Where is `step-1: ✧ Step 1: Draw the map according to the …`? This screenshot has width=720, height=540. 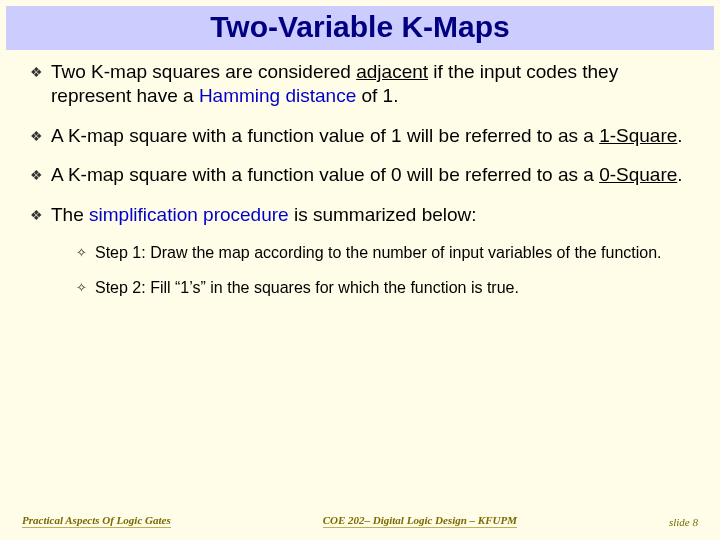
step-1: ✧ Step 1: Draw the map according to the … is located at coordinates (383, 254).